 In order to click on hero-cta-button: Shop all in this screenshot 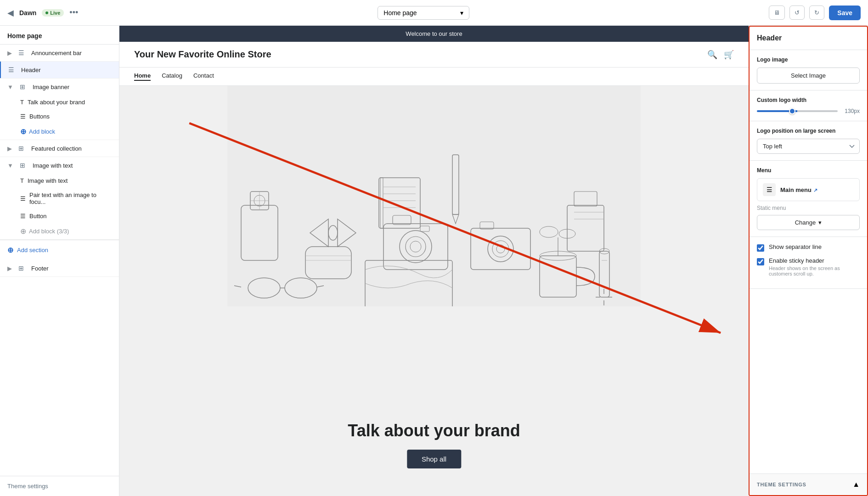, I will do `click(434, 459)`.